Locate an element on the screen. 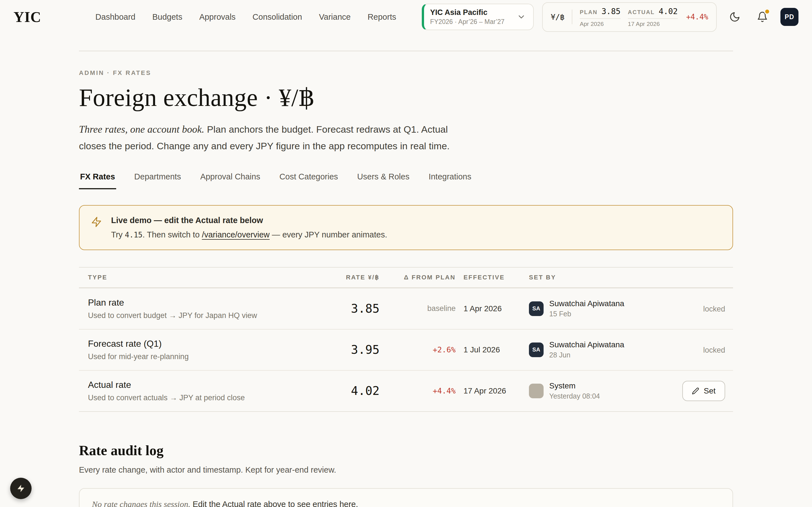 The width and height of the screenshot is (812, 507). quick-actions-fab is located at coordinates (21, 488).